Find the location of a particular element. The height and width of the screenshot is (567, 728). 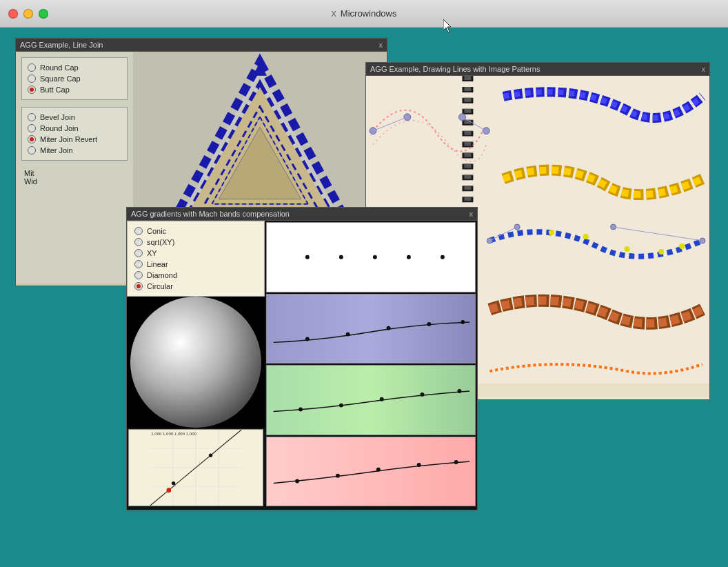

drawing-title: AGG Example, Drawing Lines with Image Pa… is located at coordinates (455, 69).